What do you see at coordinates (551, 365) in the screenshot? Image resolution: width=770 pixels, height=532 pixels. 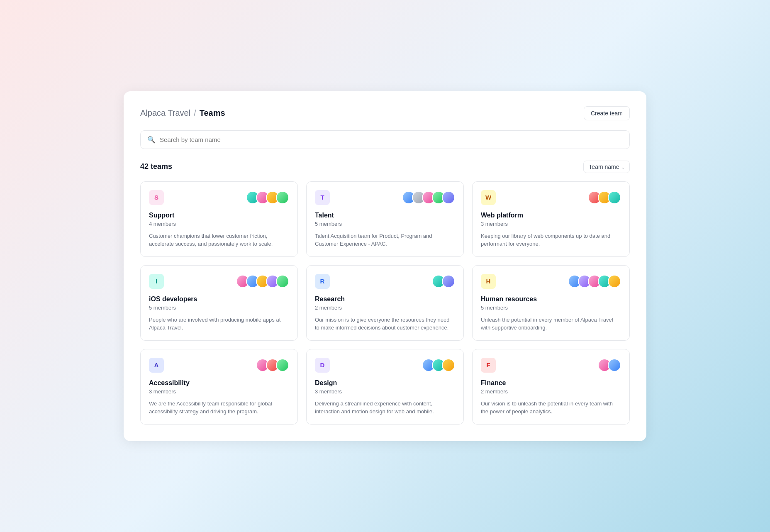 I see `card-header: F` at bounding box center [551, 365].